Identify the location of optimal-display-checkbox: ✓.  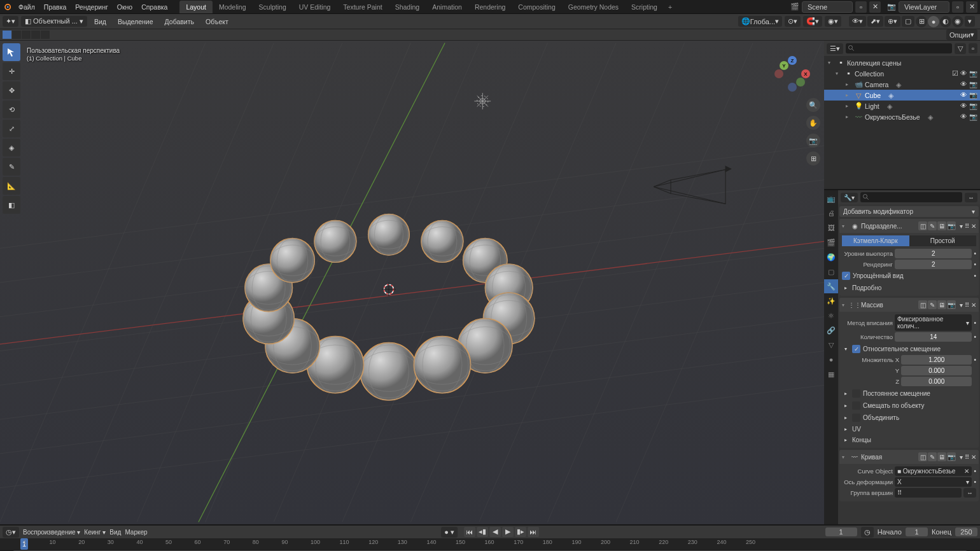
(846, 276).